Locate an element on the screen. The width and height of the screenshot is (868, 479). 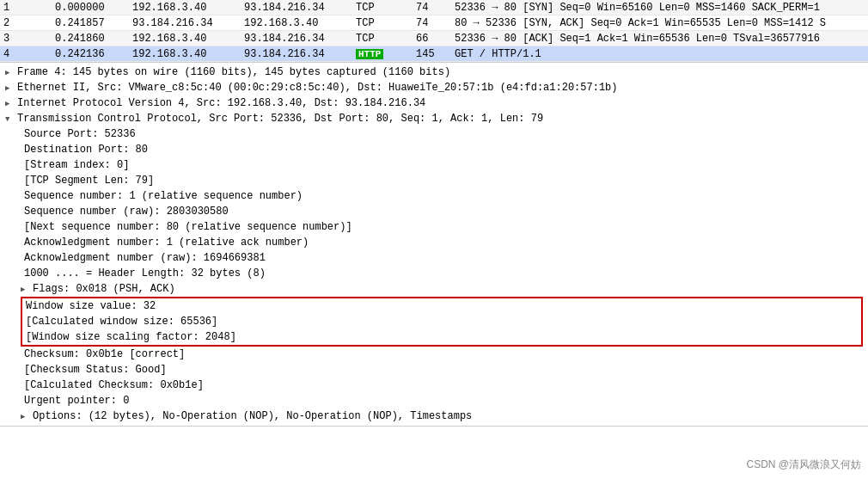
packet-time: 0.241860 is located at coordinates (94, 39).